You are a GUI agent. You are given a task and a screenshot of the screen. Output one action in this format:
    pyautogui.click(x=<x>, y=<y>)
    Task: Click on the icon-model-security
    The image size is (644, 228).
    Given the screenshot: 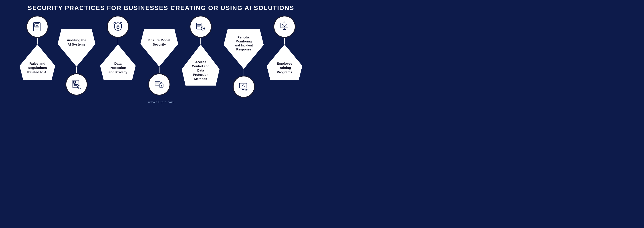 What is the action you would take?
    pyautogui.click(x=160, y=84)
    